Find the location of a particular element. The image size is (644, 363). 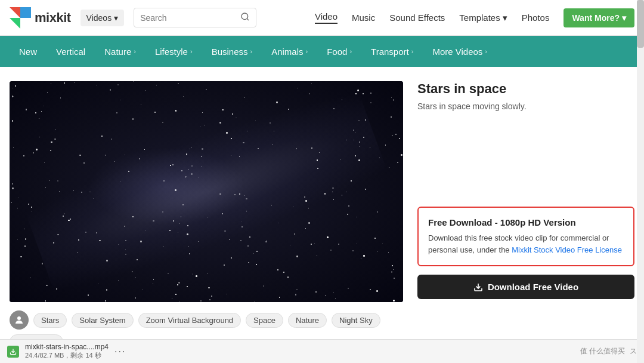

logo: mixkit is located at coordinates (41, 18).